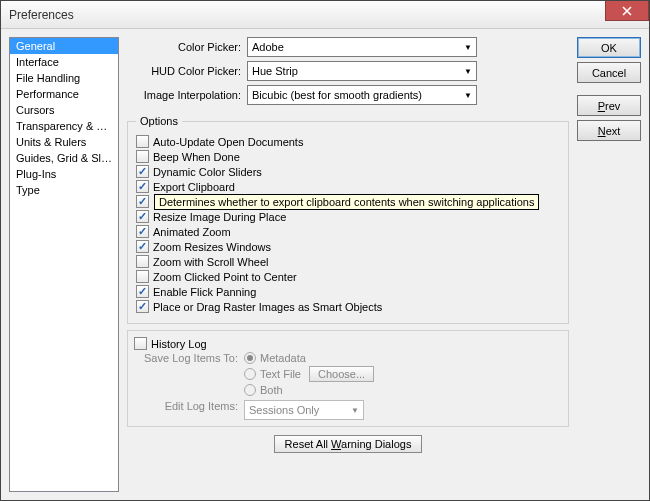 Image resolution: width=650 pixels, height=501 pixels. What do you see at coordinates (268, 47) in the screenshot?
I see `color-picker-value: Adobe` at bounding box center [268, 47].